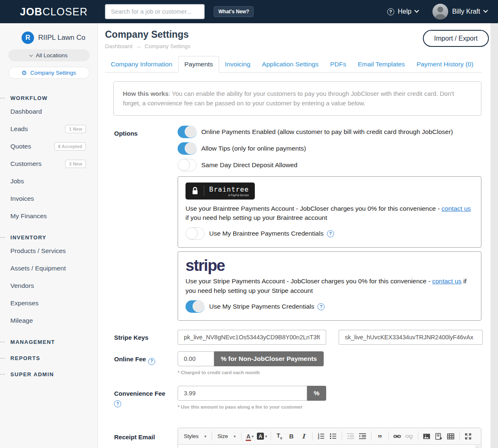 Image resolution: width=498 pixels, height=448 pixels. I want to click on template-icon, so click(439, 436).